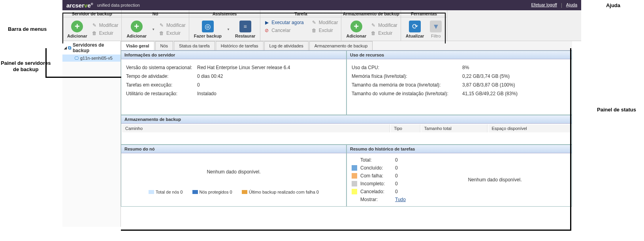 Image resolution: width=644 pixels, height=241 pixels. What do you see at coordinates (356, 26) in the screenshot?
I see `plus-icon: +` at bounding box center [356, 26].